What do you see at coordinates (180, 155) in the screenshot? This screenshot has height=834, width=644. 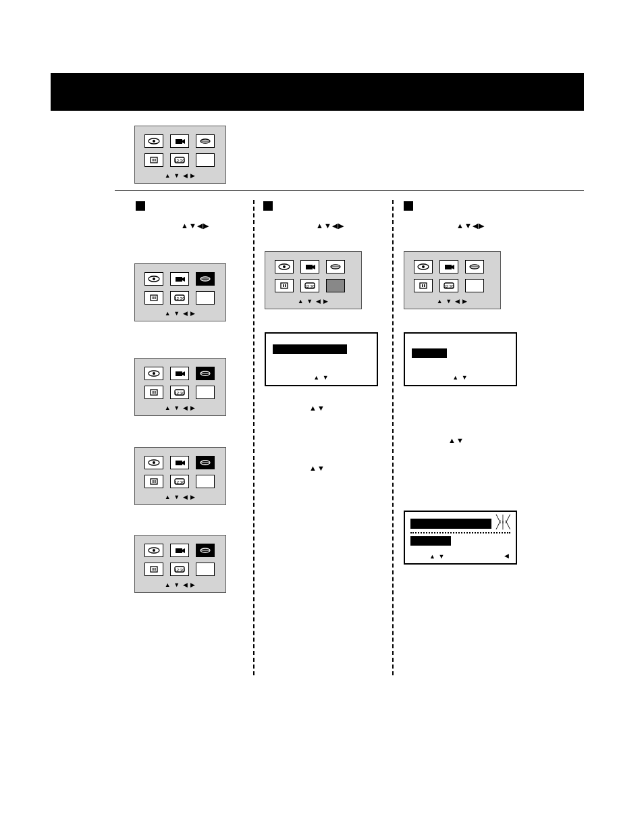 I see `menu-panel-main: 12:30 ▲ ▼ ◀ ▶` at bounding box center [180, 155].